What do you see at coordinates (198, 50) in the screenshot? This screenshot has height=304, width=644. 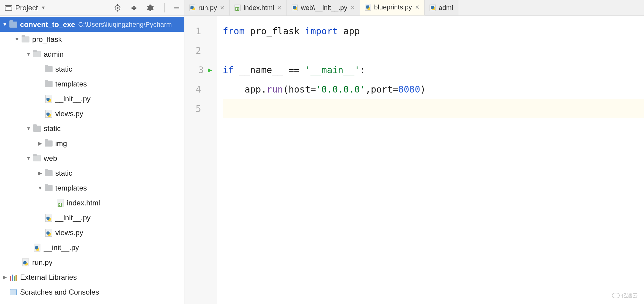 I see `gutter-line: 2` at bounding box center [198, 50].